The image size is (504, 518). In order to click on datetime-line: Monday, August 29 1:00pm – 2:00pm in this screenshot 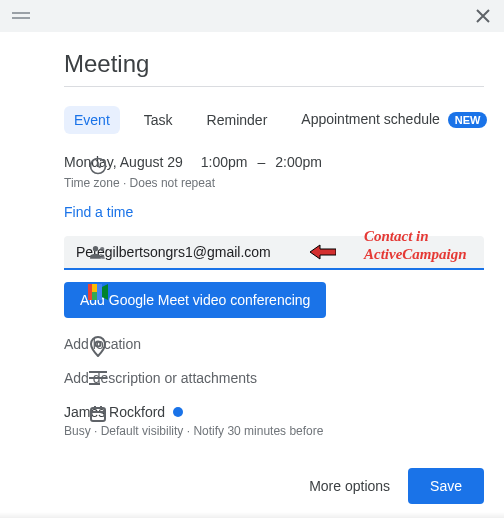, I will do `click(274, 162)`.